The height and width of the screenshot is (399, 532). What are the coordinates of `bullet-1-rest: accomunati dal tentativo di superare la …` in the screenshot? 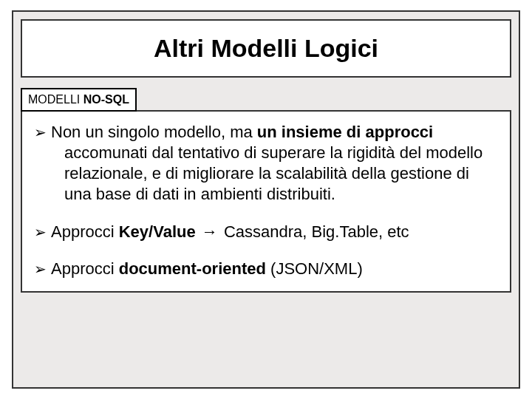 It's located at (273, 173).